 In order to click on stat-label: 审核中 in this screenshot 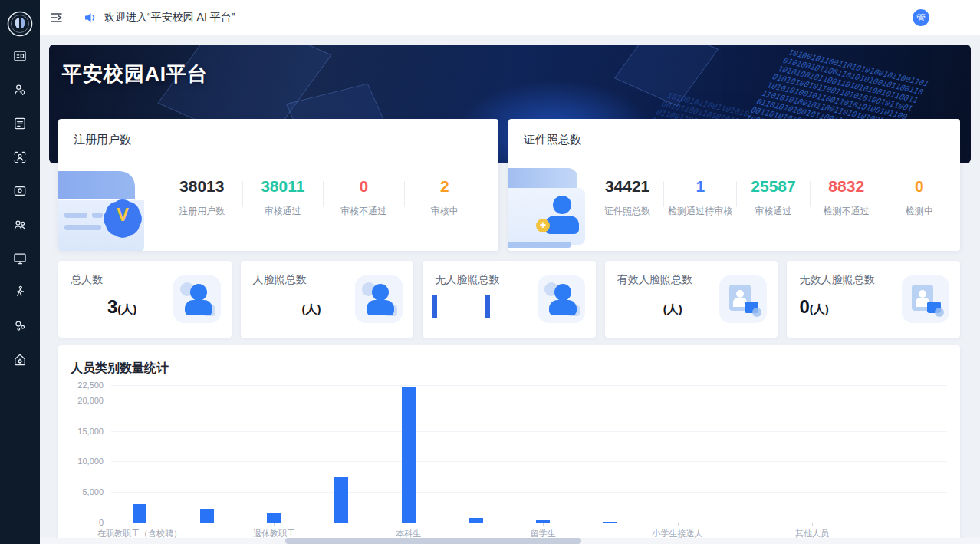, I will do `click(445, 212)`.